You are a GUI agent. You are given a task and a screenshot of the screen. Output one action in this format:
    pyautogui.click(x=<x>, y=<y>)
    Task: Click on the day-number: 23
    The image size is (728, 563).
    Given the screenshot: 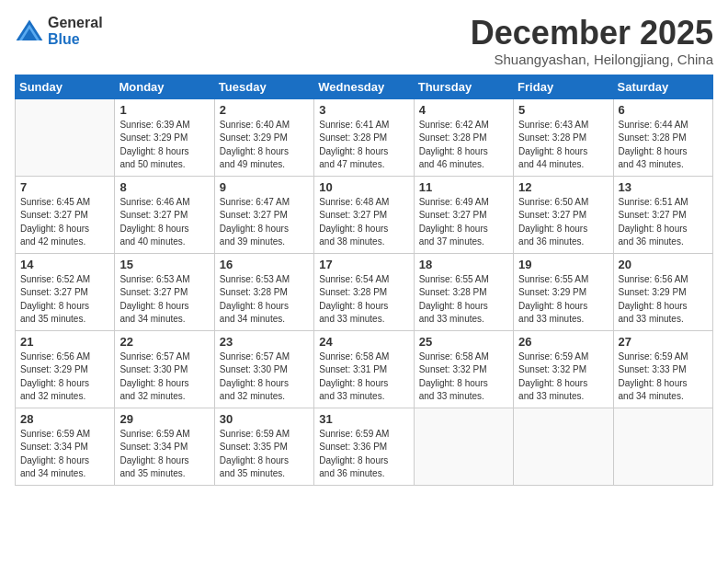 What is the action you would take?
    pyautogui.click(x=265, y=342)
    